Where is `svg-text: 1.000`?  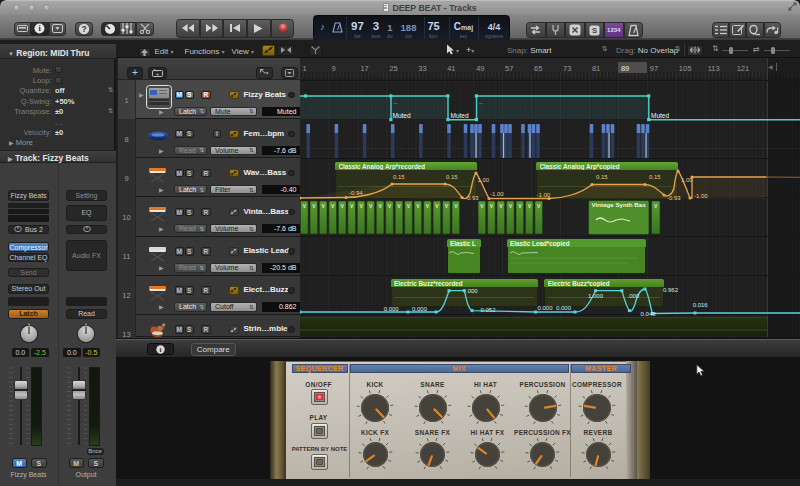 svg-text: 1.000 is located at coordinates (596, 296).